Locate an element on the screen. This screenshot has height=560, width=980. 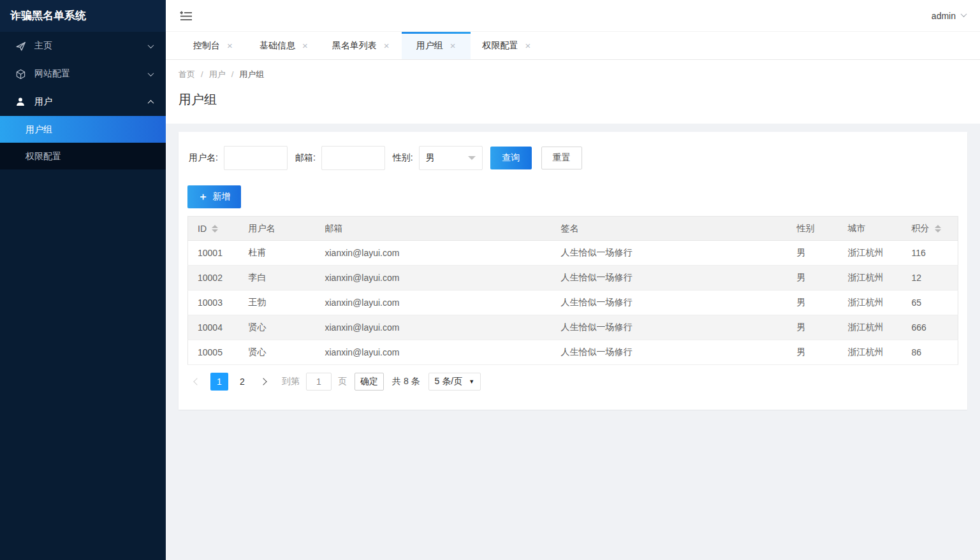
sidebar-item-site-config: 网站配置 is located at coordinates (83, 74).